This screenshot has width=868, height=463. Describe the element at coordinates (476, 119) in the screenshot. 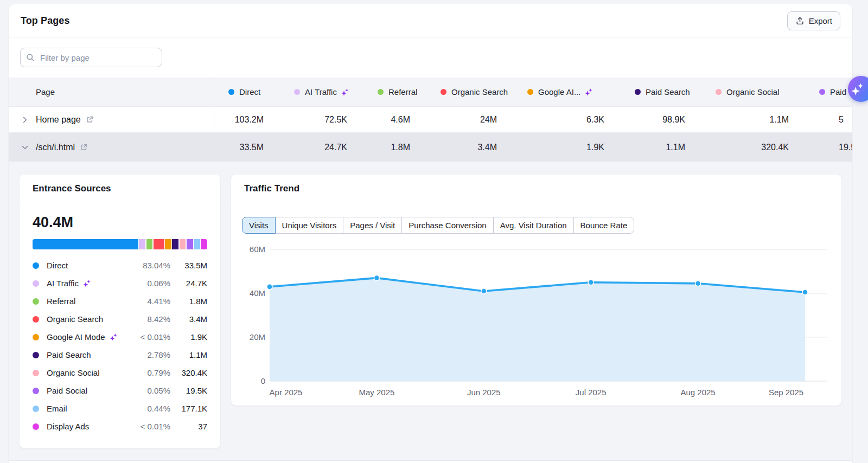

I see `value-cell: 24M` at that location.